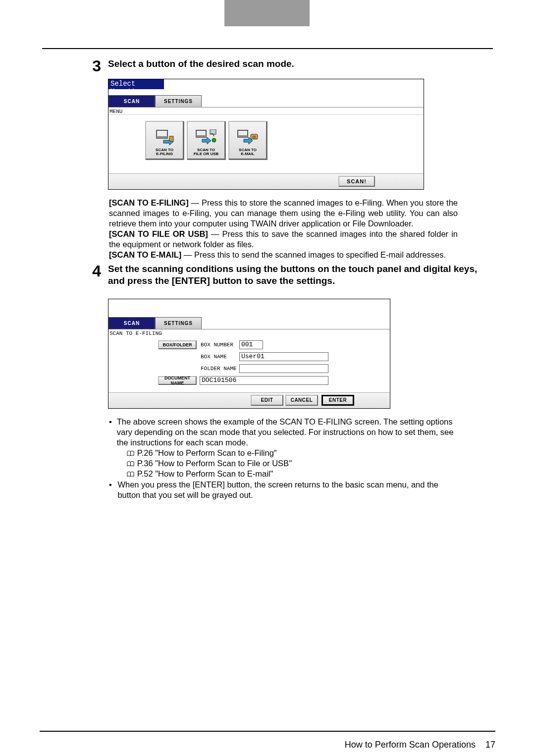 The height and width of the screenshot is (756, 535). I want to click on tab-scan: SCAN, so click(132, 101).